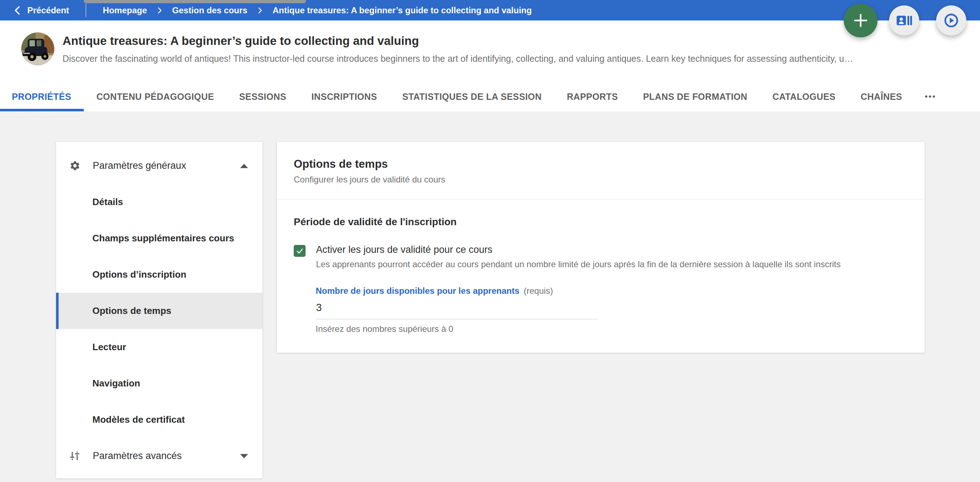 This screenshot has height=482, width=980. Describe the element at coordinates (159, 347) in the screenshot. I see `sidebar-item-lecteur: Lecteur` at that location.